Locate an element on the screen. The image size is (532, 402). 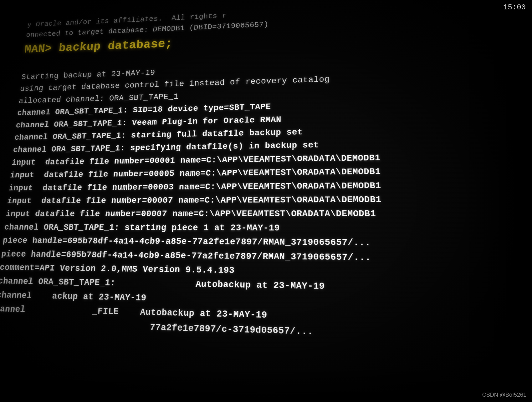
bottom-fade-overlay is located at coordinates (266, 383).